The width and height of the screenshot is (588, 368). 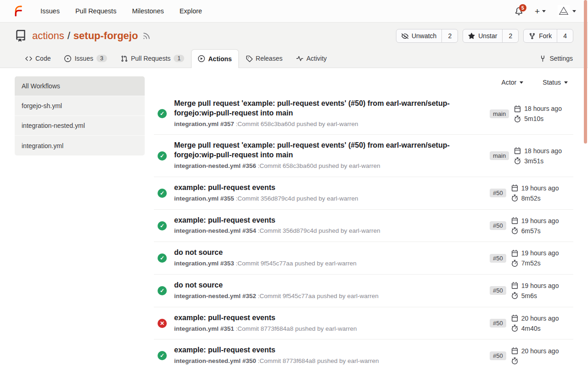 I want to click on tab-releases: Releases, so click(x=264, y=58).